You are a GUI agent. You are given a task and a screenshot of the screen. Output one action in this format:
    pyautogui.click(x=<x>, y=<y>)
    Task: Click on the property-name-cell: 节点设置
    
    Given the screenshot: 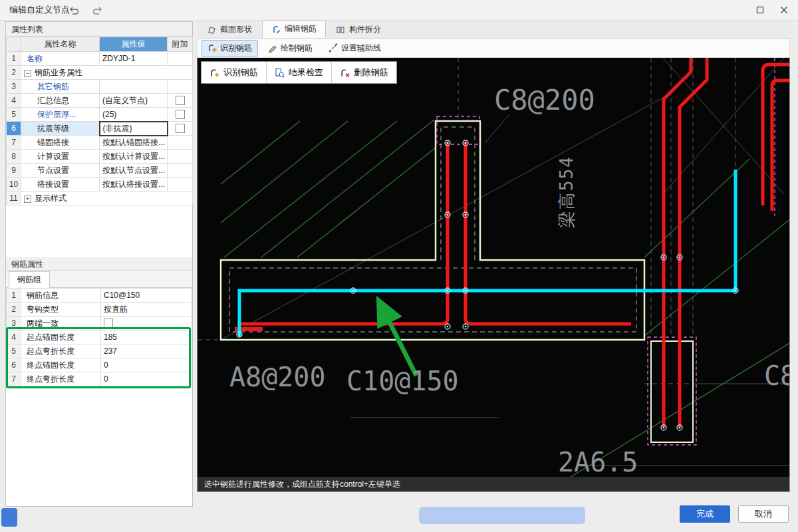 What is the action you would take?
    pyautogui.click(x=61, y=170)
    